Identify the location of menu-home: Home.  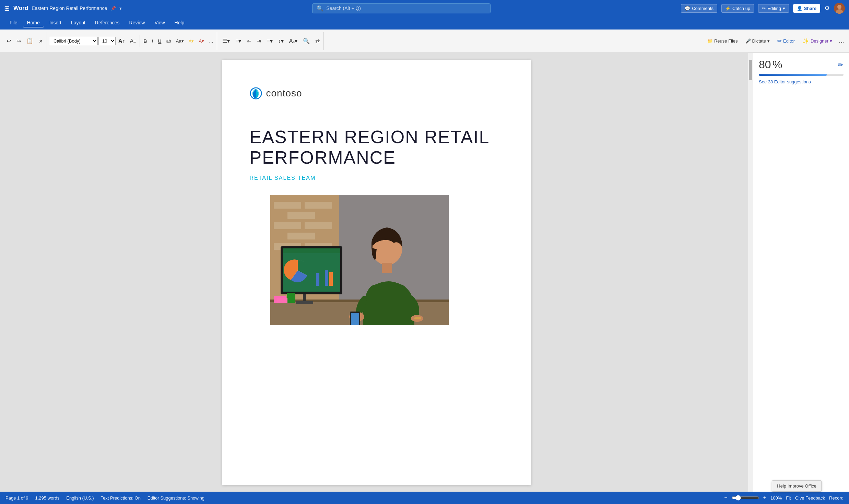
(34, 23).